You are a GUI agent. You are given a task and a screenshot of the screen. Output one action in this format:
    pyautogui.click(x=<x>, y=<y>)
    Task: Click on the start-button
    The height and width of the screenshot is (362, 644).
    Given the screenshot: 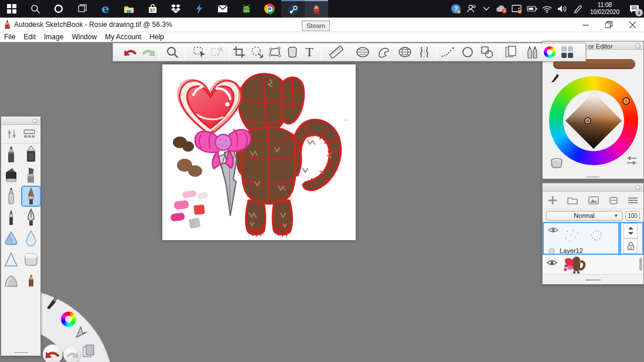 What is the action you would take?
    pyautogui.click(x=12, y=9)
    